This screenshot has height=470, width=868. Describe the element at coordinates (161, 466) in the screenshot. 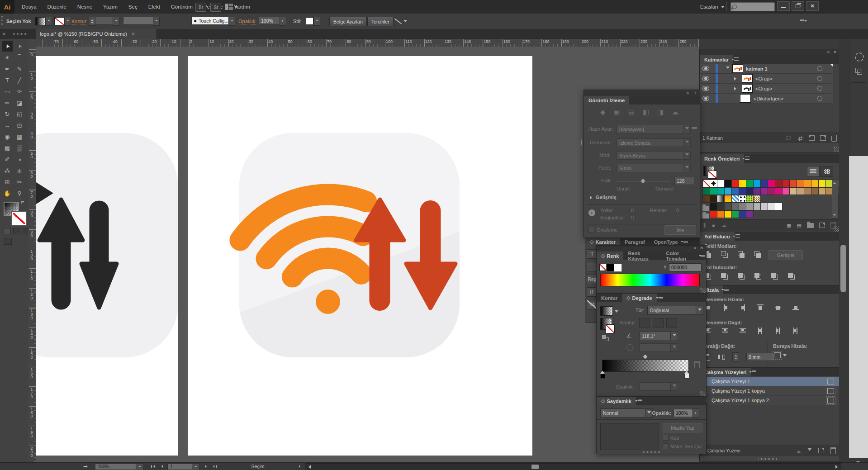

I see `prev-artboard-button` at that location.